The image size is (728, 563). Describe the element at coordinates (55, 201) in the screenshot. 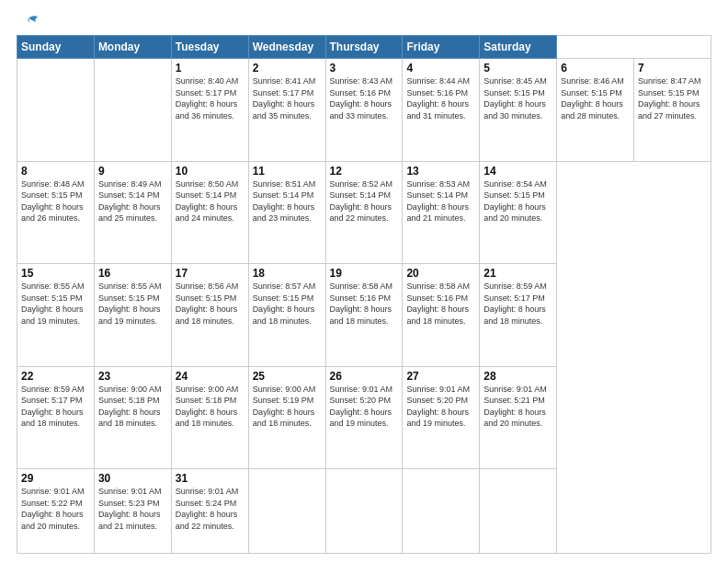

I see `day-info: Sunrise: 8:48 AMSunset: 5:15 PMDaylight:…` at that location.